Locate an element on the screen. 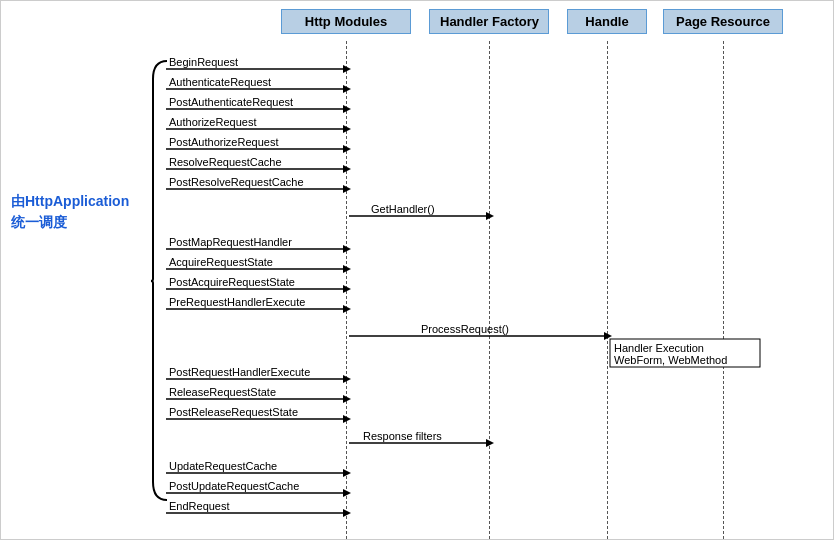 The width and height of the screenshot is (834, 540). lifeline-handle is located at coordinates (608, 290).